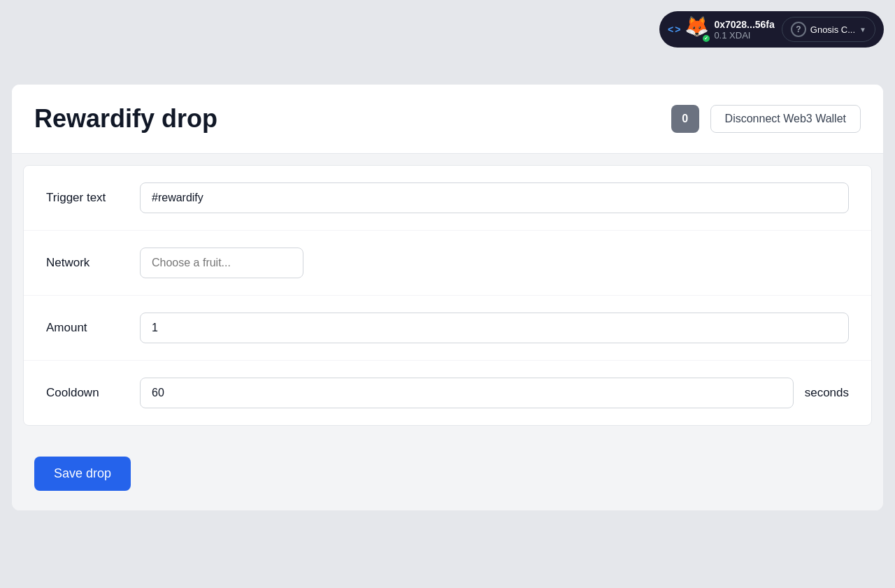  I want to click on network-selector-button: ? Gnosis C... ▼, so click(829, 29).